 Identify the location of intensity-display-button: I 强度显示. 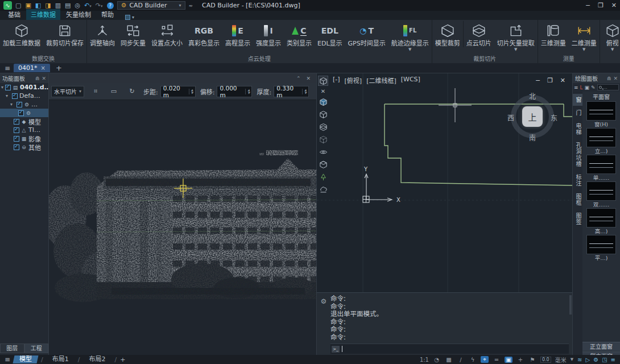
(268, 34).